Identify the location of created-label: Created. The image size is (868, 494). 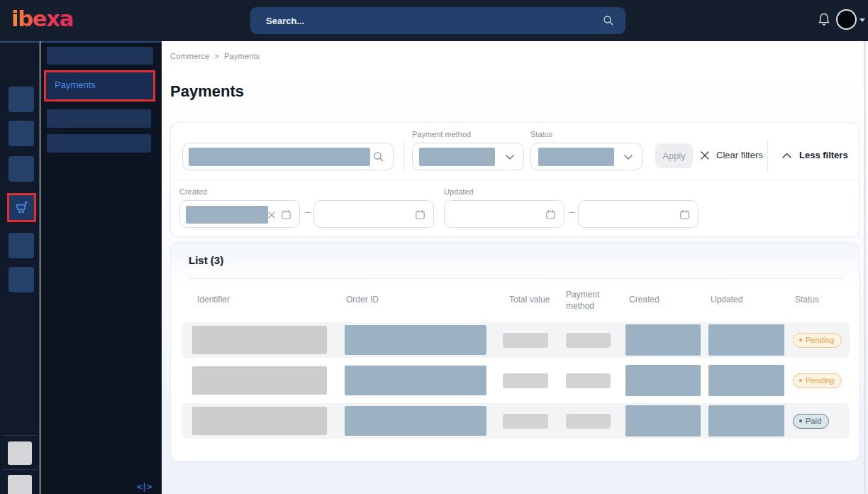
(193, 192).